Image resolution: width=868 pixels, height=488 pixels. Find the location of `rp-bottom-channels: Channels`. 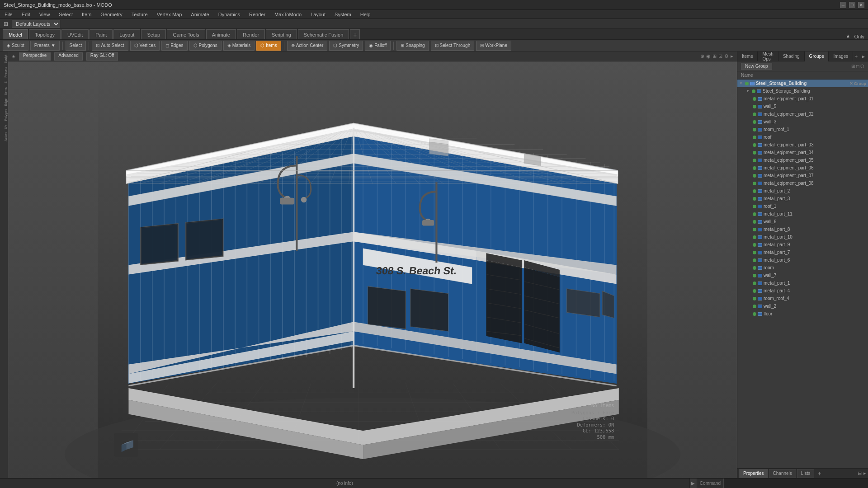

rp-bottom-channels: Channels is located at coordinates (783, 474).